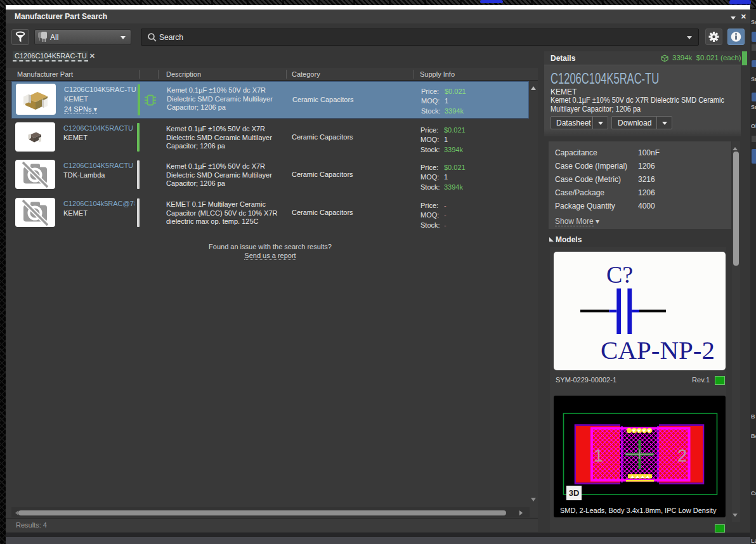  What do you see at coordinates (620, 275) in the screenshot?
I see `svg-text: C?` at bounding box center [620, 275].